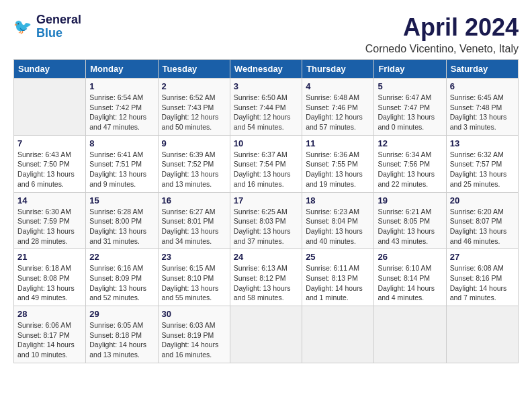  What do you see at coordinates (50, 164) in the screenshot?
I see `calendar-cell: 7Sunrise: 6:43 AMSunset: 7:50 PMDaylight…` at bounding box center [50, 164].